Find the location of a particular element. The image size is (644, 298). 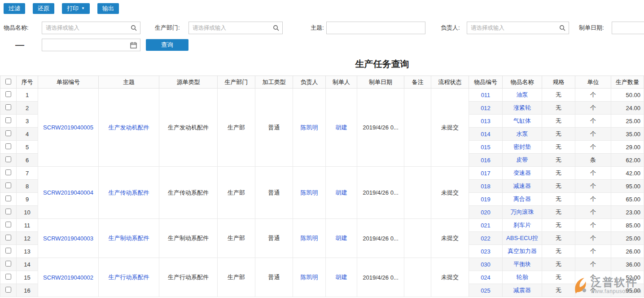

item-code-link: 016 is located at coordinates (486, 160).